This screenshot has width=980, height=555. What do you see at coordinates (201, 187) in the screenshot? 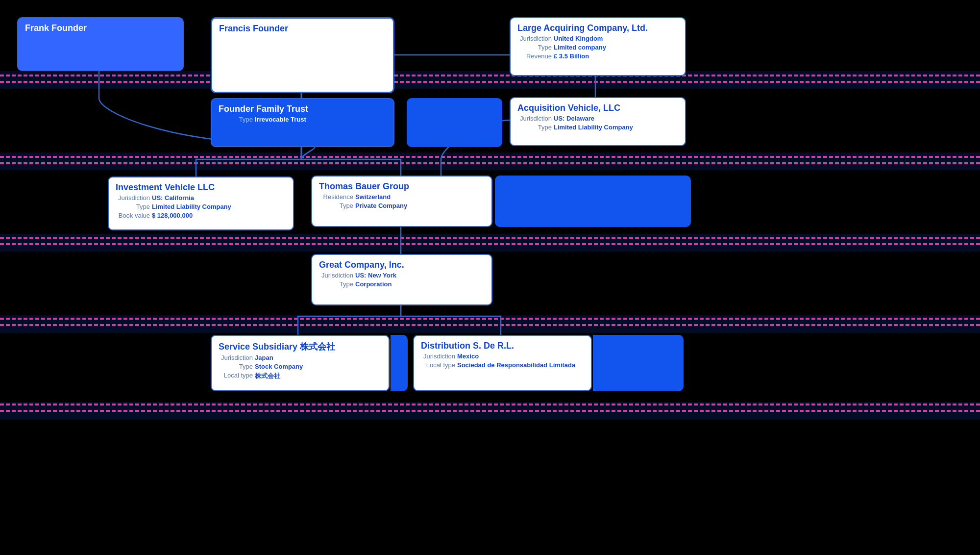
I see `investment-vehicle-title: Investment Vehicle LLC` at bounding box center [201, 187].